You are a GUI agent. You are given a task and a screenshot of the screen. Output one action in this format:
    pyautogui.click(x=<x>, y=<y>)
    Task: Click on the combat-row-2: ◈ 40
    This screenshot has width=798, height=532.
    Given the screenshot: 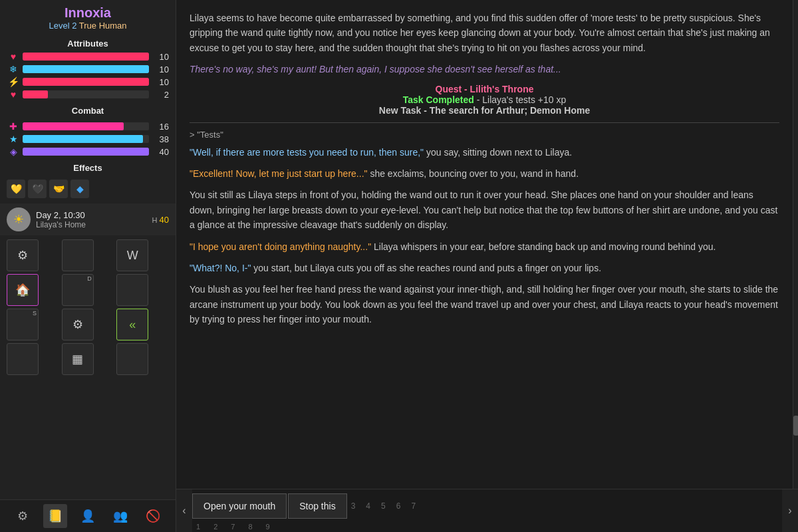 What is the action you would take?
    pyautogui.click(x=88, y=152)
    